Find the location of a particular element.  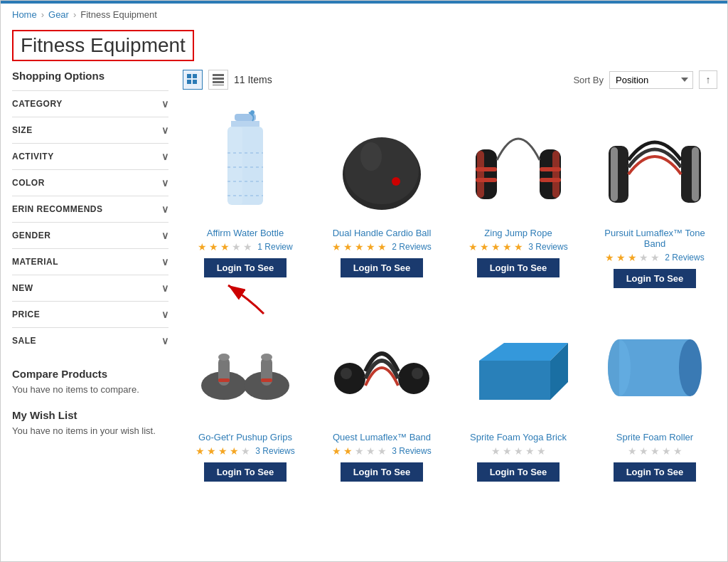

breadcrumb-sep-2: › is located at coordinates (75, 14).